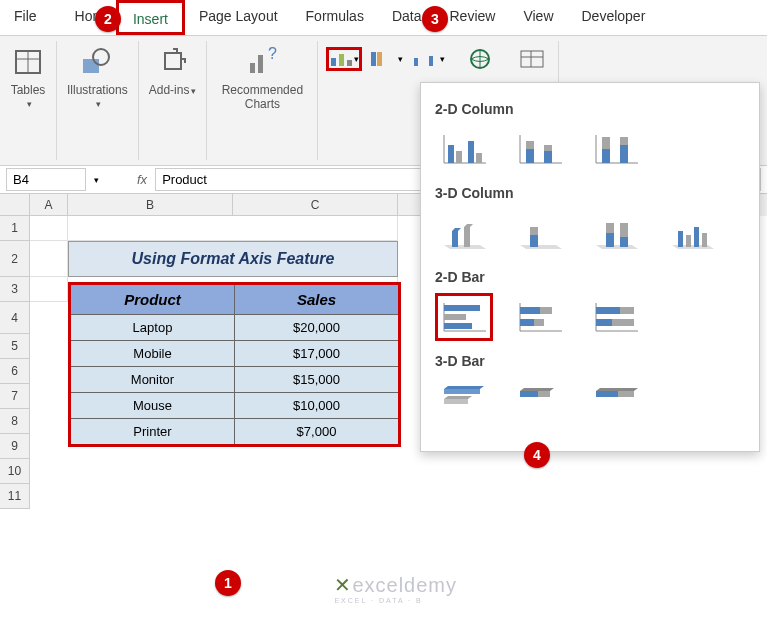 This screenshot has height=624, width=767. I want to click on bar-chart-button: ▾, so click(386, 59).